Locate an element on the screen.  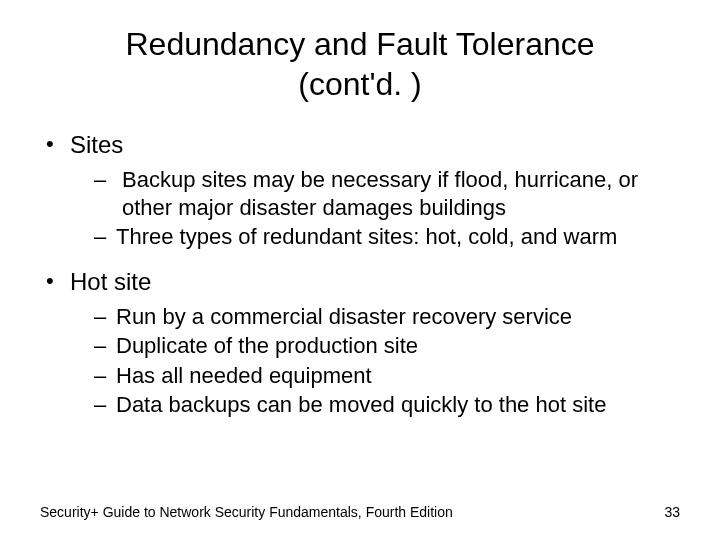
bullet-label: Hot site is located at coordinates (110, 282).